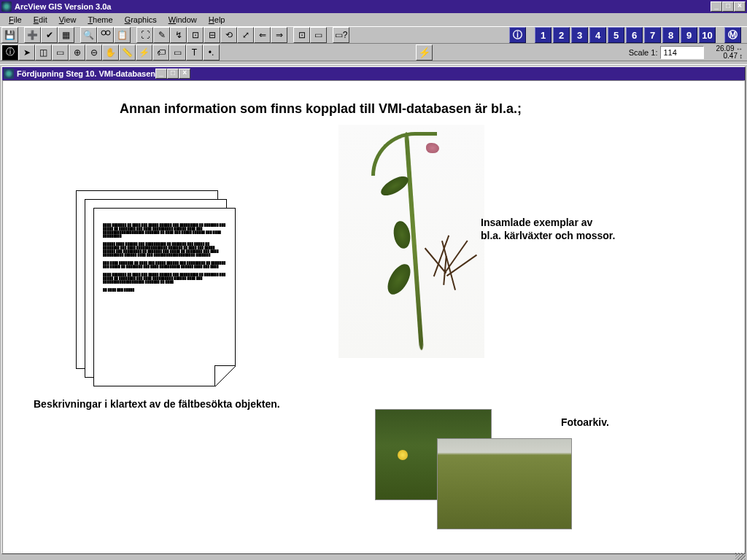 This screenshot has height=560, width=747. Describe the element at coordinates (77, 52) in the screenshot. I see `zoom-in2-icon: ⊕` at that location.